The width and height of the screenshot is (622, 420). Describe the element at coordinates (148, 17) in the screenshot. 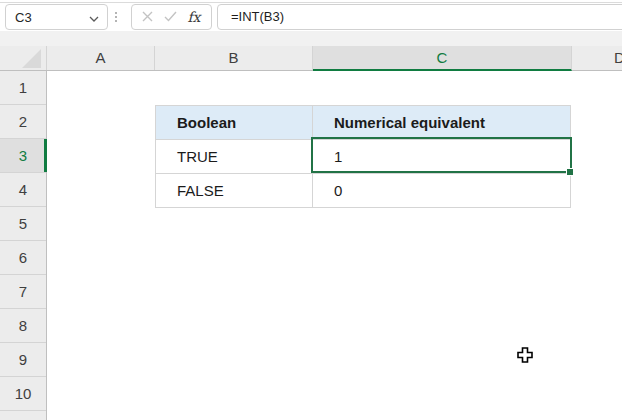

I see `cancel-icon` at that location.